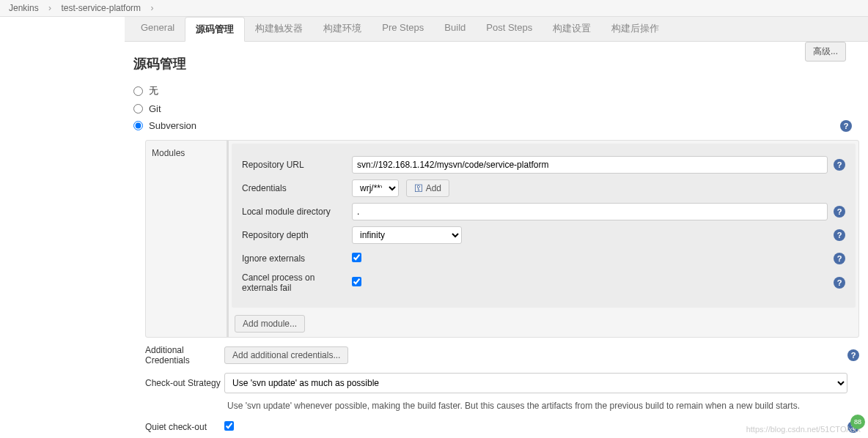 Image resolution: width=868 pixels, height=438 pixels. What do you see at coordinates (229, 426) in the screenshot?
I see `quiet-checkout-checkbox` at bounding box center [229, 426].